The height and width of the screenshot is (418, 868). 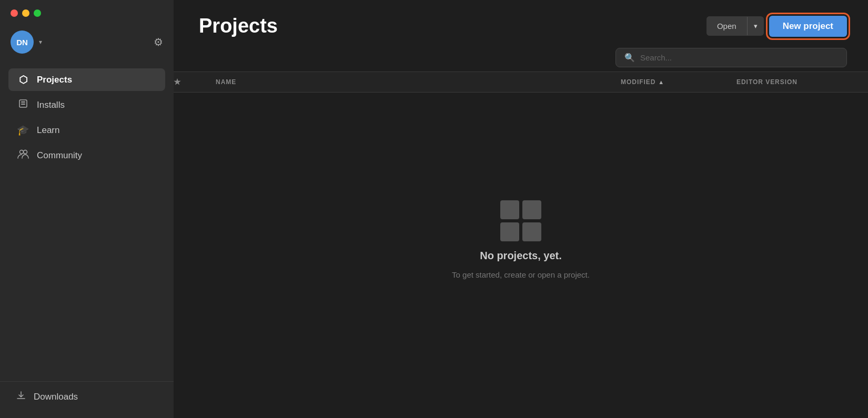 I want to click on sidebar-item-label-learn: Learn, so click(x=48, y=130).